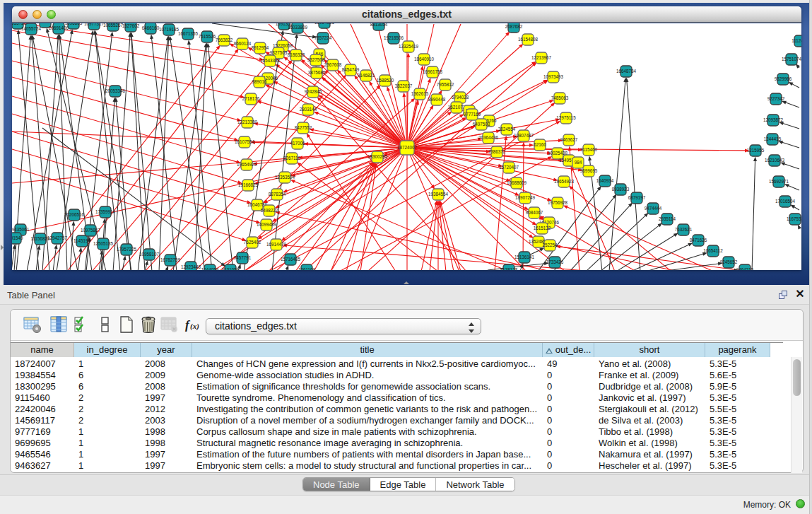  Describe the element at coordinates (578, 163) in the screenshot. I see `graph-node: 984` at that location.